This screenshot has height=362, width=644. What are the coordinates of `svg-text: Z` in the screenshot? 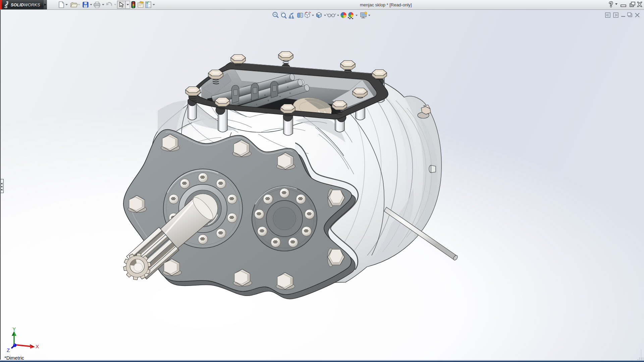 It's located at (8, 350).